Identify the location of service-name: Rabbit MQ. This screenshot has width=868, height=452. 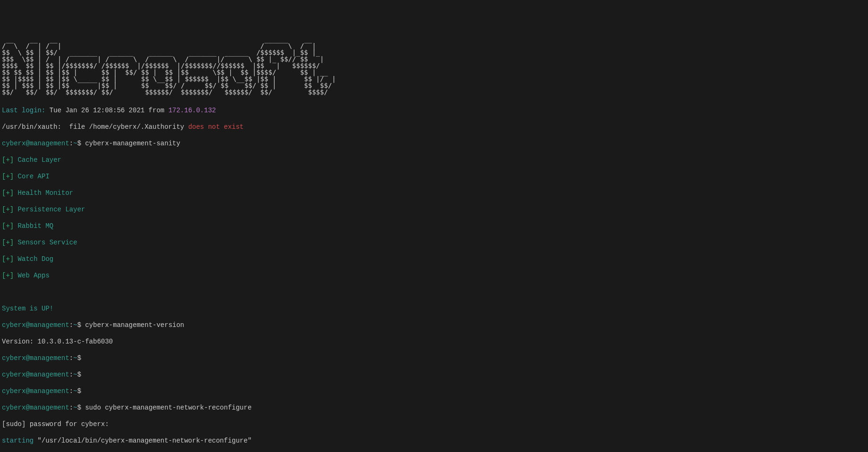
(36, 226).